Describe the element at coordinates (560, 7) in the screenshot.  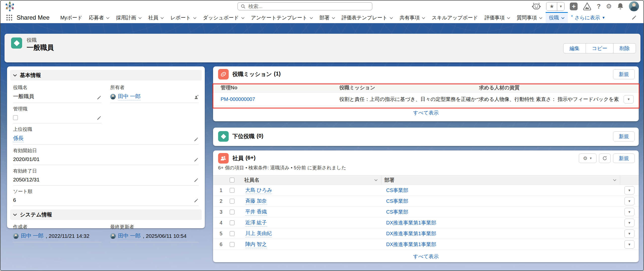
I see `favorites-caret-icon: ▼` at that location.